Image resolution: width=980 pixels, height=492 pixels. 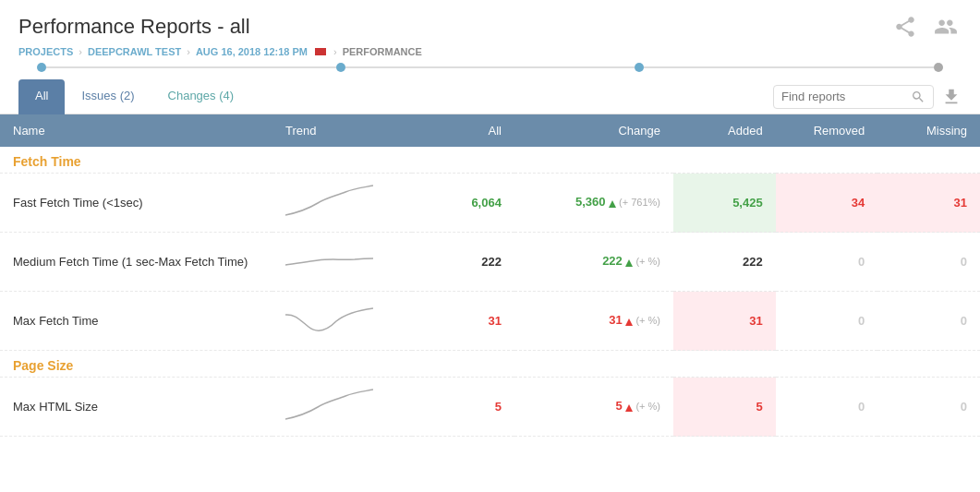 What do you see at coordinates (853, 97) in the screenshot?
I see `search-input-wrap` at bounding box center [853, 97].